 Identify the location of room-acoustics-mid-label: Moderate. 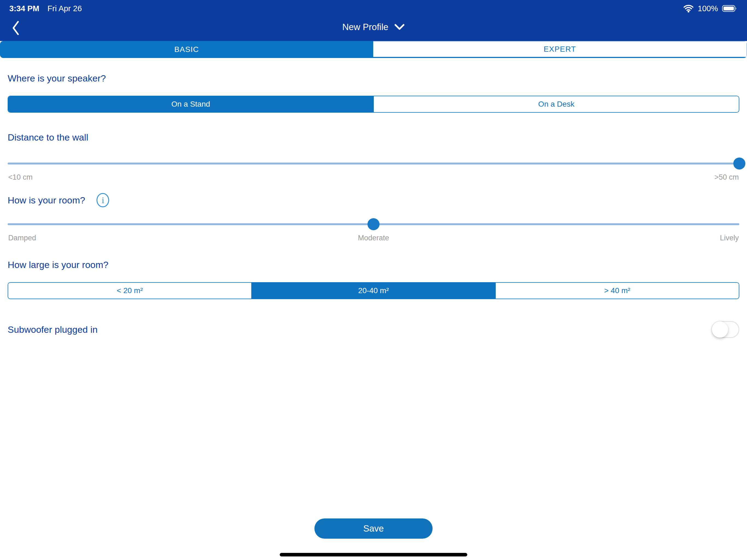
(374, 238).